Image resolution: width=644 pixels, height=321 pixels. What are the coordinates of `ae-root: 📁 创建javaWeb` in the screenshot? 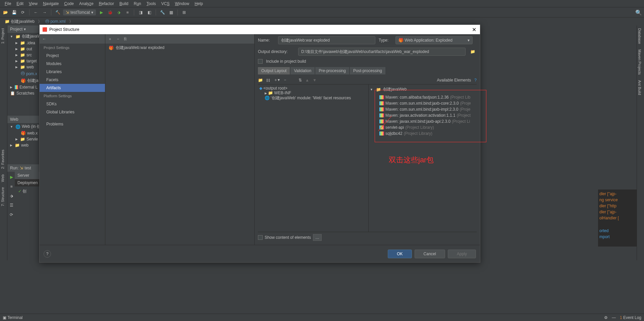 It's located at (423, 89).